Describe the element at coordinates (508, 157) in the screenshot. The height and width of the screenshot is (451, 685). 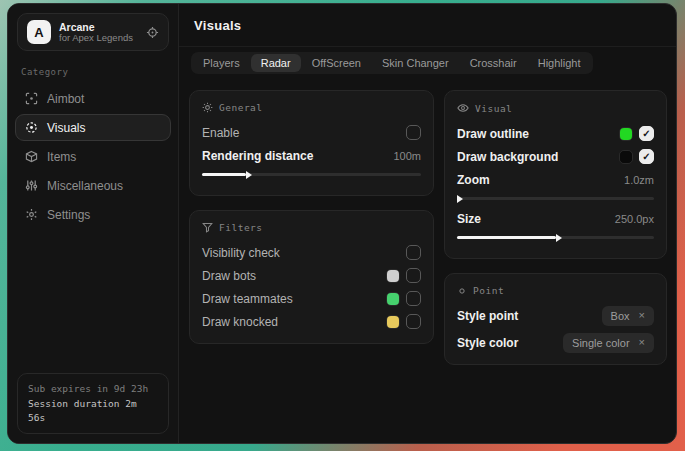
I see `draw-background-label: Draw background` at that location.